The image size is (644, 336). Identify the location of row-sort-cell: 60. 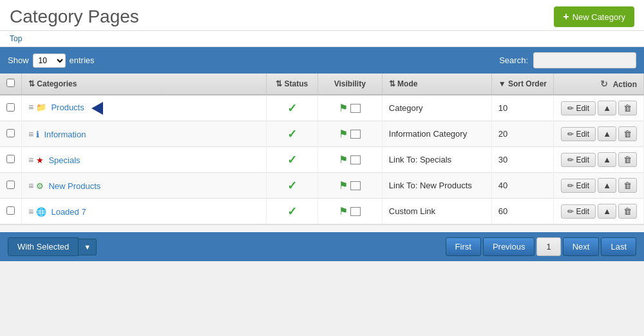
(522, 212).